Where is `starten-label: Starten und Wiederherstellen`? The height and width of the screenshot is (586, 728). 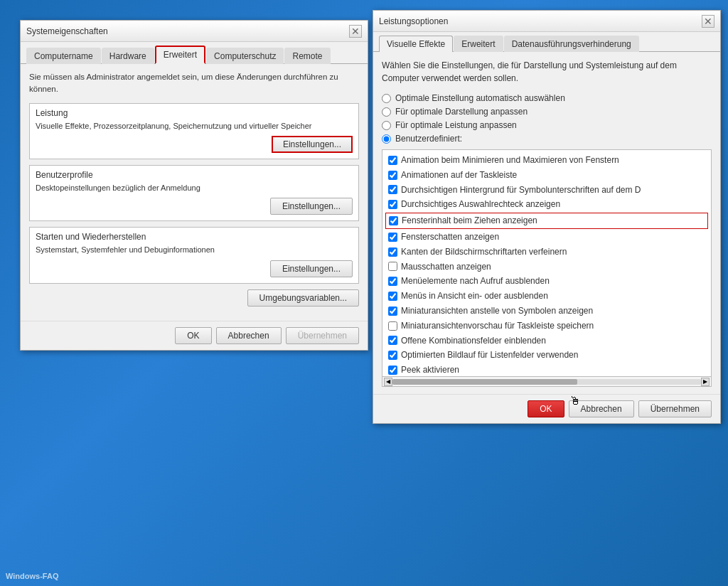 starten-label: Starten und Wiederherstellen is located at coordinates (194, 237).